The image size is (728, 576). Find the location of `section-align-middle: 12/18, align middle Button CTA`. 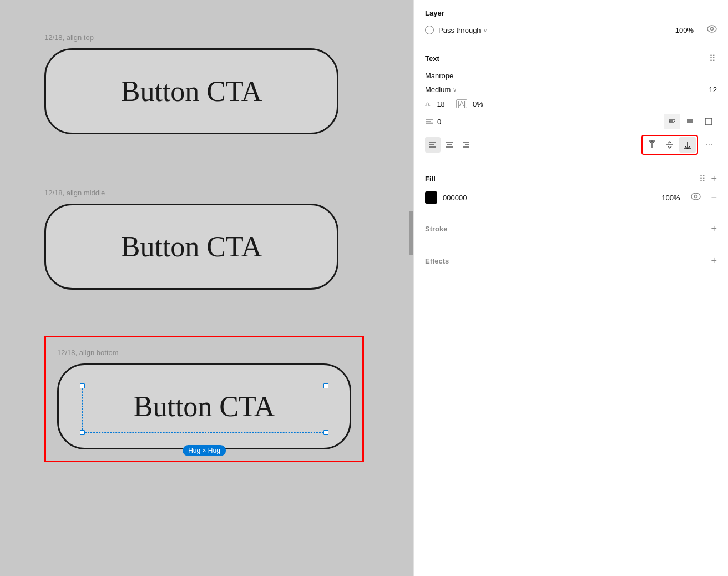

section-align-middle: 12/18, align middle Button CTA is located at coordinates (191, 239).